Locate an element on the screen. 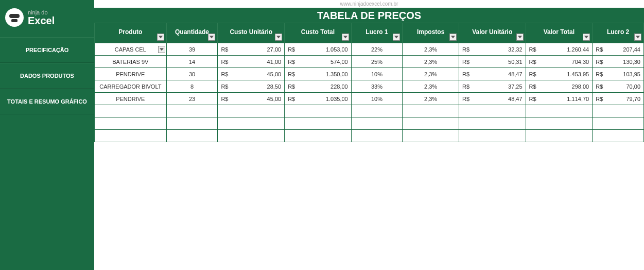 This screenshot has width=644, height=270. cell-valor-total: R$298,00 is located at coordinates (559, 87).